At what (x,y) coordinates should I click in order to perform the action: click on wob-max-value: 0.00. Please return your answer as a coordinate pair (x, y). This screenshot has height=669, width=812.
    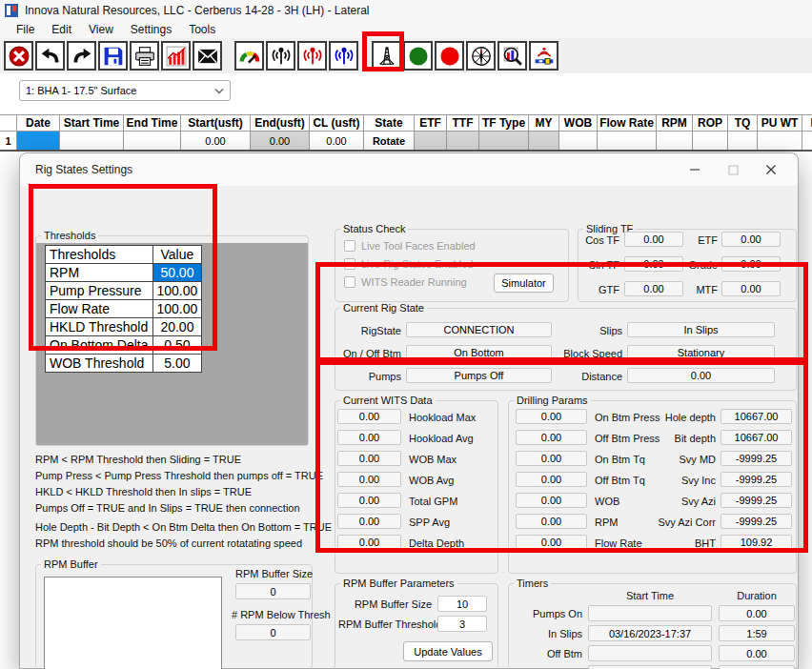
    Looking at the image, I should click on (370, 458).